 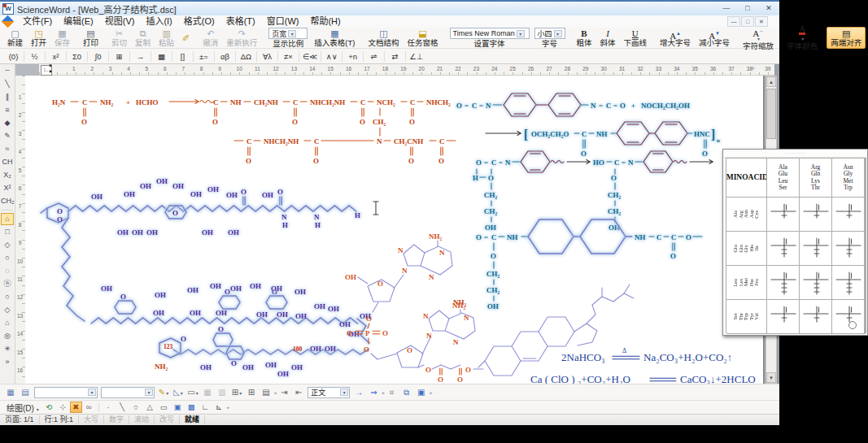 What do you see at coordinates (802, 37) in the screenshot?
I see `font-color-button: A▾字体颜色` at bounding box center [802, 37].